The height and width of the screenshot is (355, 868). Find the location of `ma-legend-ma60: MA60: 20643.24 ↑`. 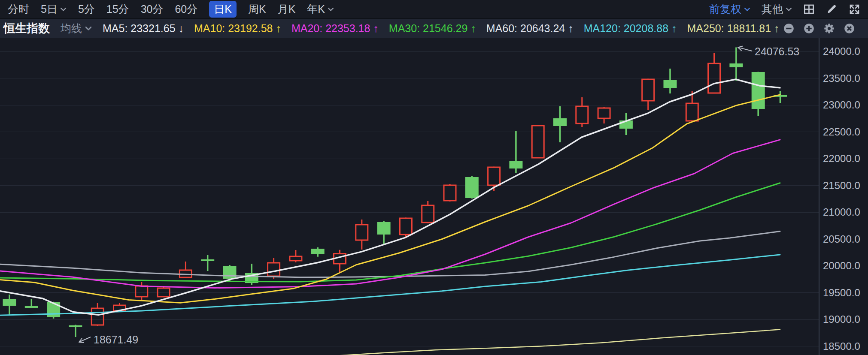

ma-legend-ma60: MA60: 20643.24 ↑ is located at coordinates (530, 28).